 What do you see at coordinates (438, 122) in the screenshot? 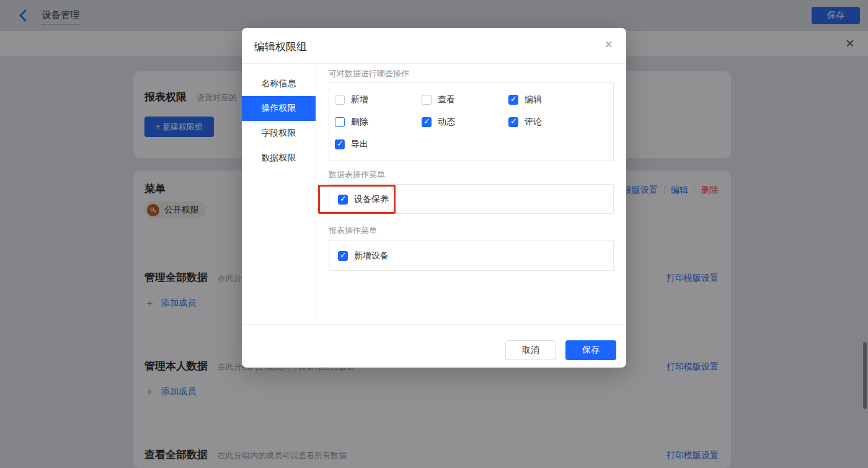
I see `checkbox-activity: 动态` at bounding box center [438, 122].